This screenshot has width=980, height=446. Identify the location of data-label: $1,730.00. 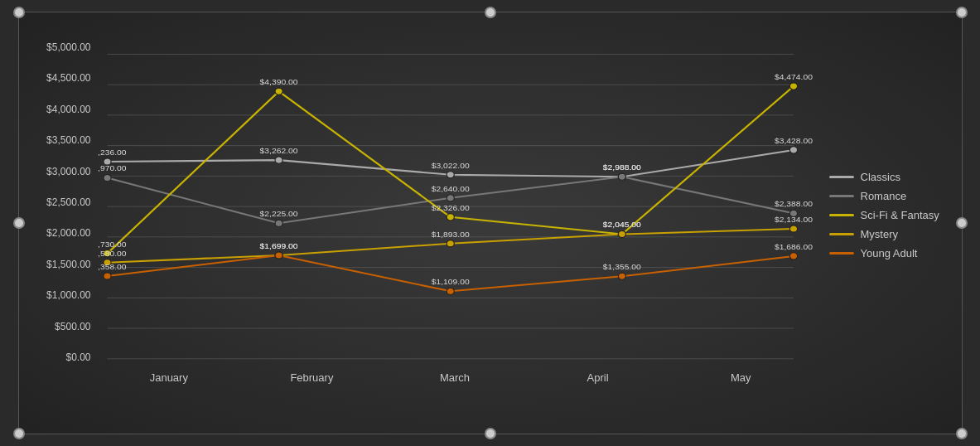
(113, 244).